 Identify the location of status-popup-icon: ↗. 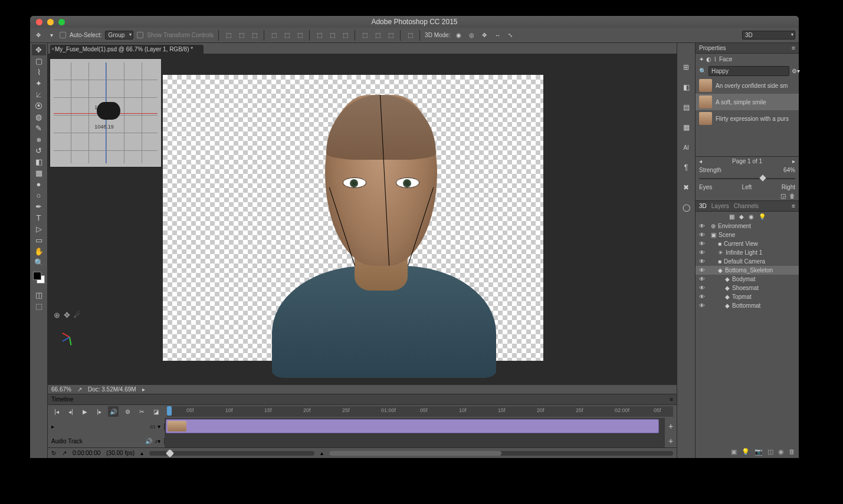
(80, 389).